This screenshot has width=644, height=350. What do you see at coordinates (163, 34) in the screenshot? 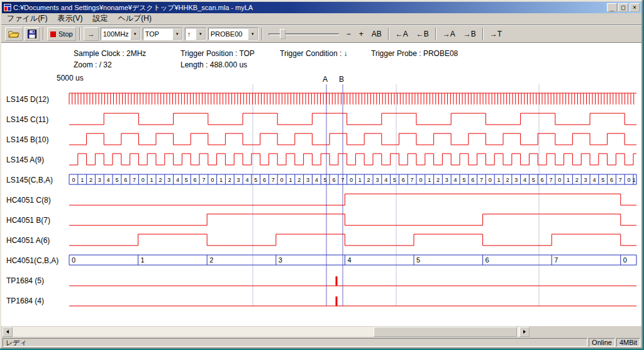
I see `trigger-position-select: TOP ▼` at bounding box center [163, 34].